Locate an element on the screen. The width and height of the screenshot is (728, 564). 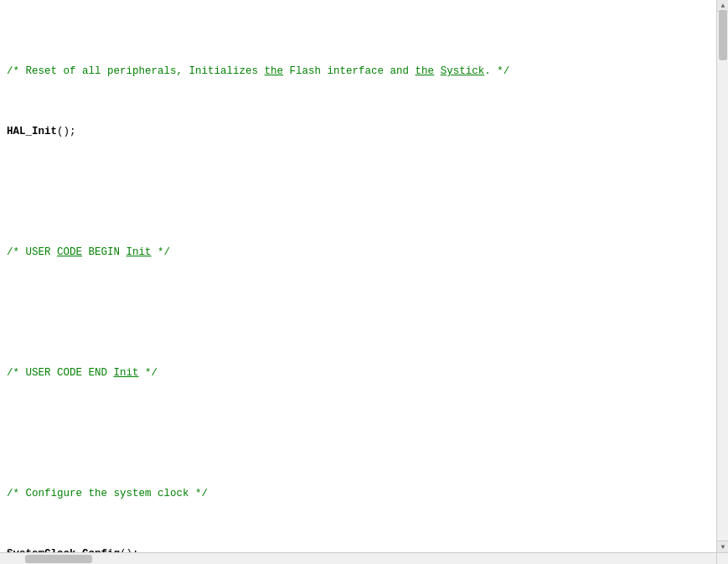
line-8: /* Configure the system clock */ is located at coordinates (367, 494).